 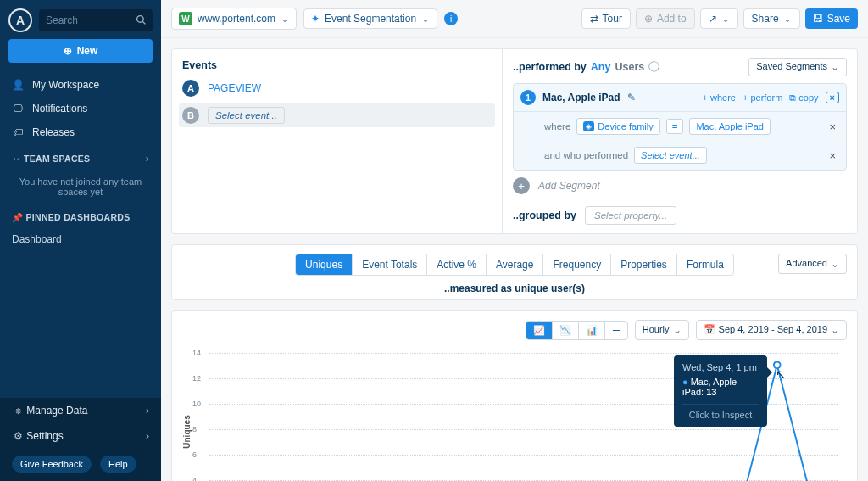 I want to click on pinned-dashboard-link: Dashboard, so click(x=81, y=239).